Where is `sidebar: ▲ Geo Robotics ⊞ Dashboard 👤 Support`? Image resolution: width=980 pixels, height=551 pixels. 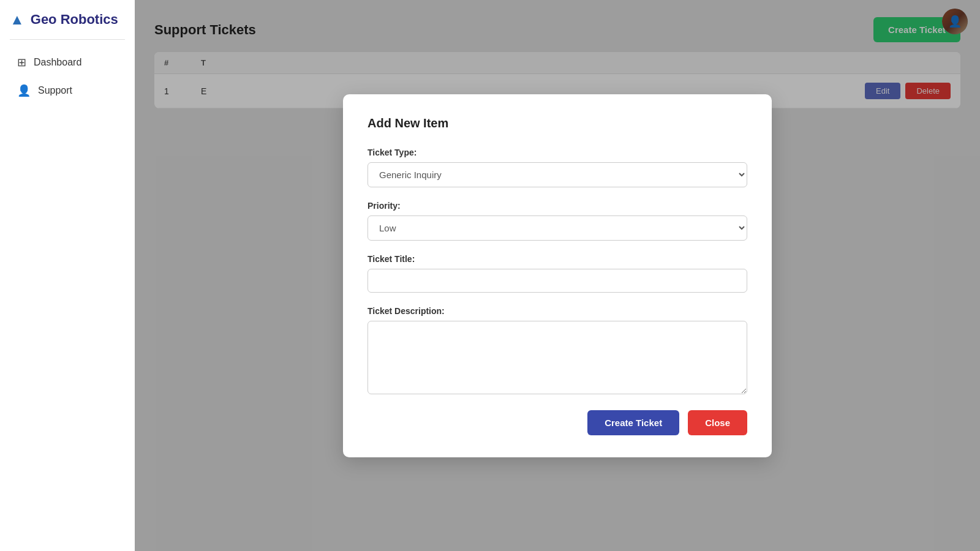 sidebar: ▲ Geo Robotics ⊞ Dashboard 👤 Support is located at coordinates (67, 276).